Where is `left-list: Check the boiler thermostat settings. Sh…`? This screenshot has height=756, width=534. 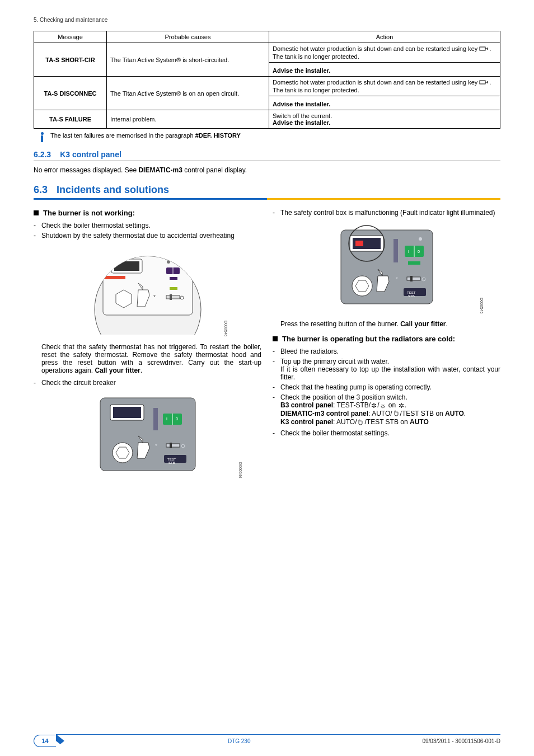
left-list: Check the boiler thermostat settings. Sh… is located at coordinates (148, 231).